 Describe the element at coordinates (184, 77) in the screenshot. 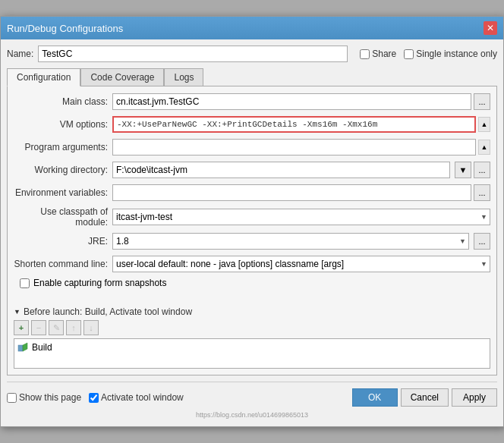

I see `tab-logs: Logs` at that location.